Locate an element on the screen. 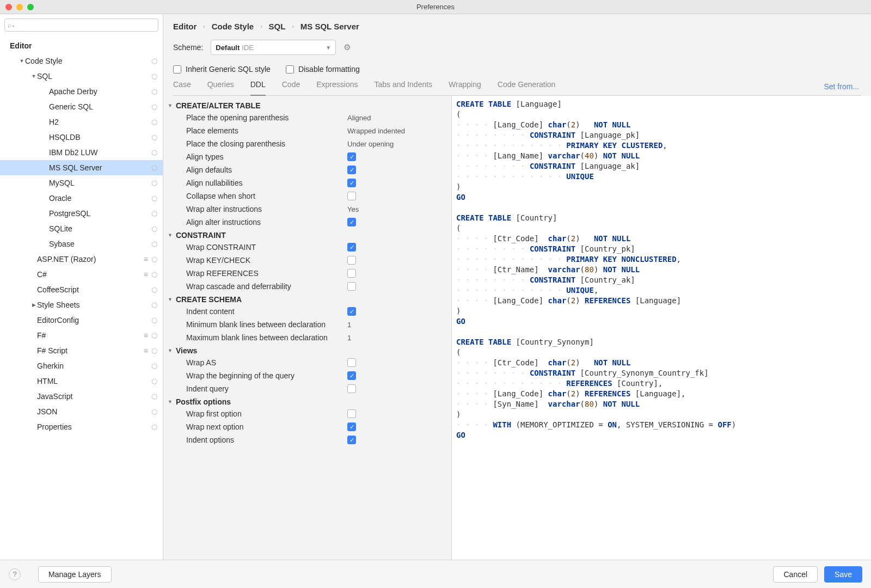 Image resolution: width=871 pixels, height=588 pixels. disable-formatting-checkbox: Disable formatting is located at coordinates (323, 69).